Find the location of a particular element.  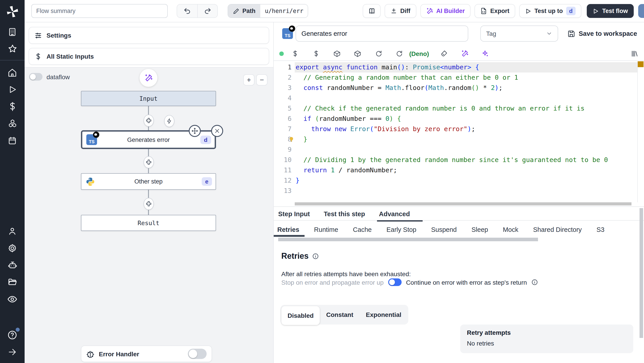

tab-advanced: Advanced is located at coordinates (394, 214).